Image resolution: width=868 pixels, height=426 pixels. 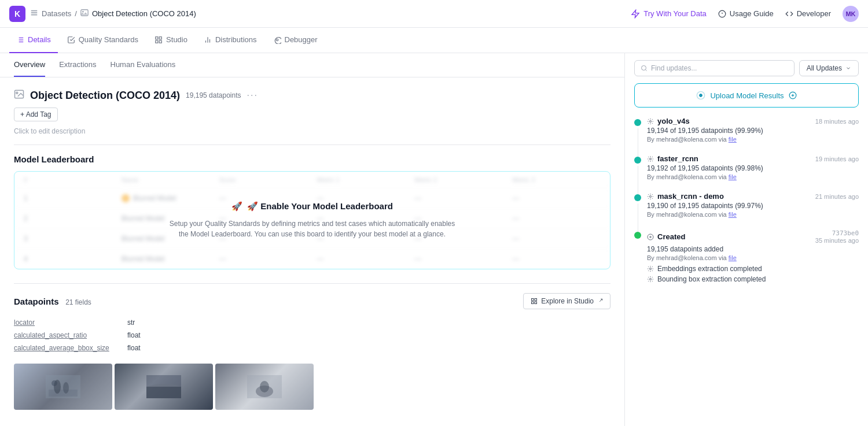 What do you see at coordinates (753, 205) in the screenshot?
I see `update-content-mask-rcnn: mask_rcnn - demo 21 minutes ago 19,190 o…` at bounding box center [753, 205].